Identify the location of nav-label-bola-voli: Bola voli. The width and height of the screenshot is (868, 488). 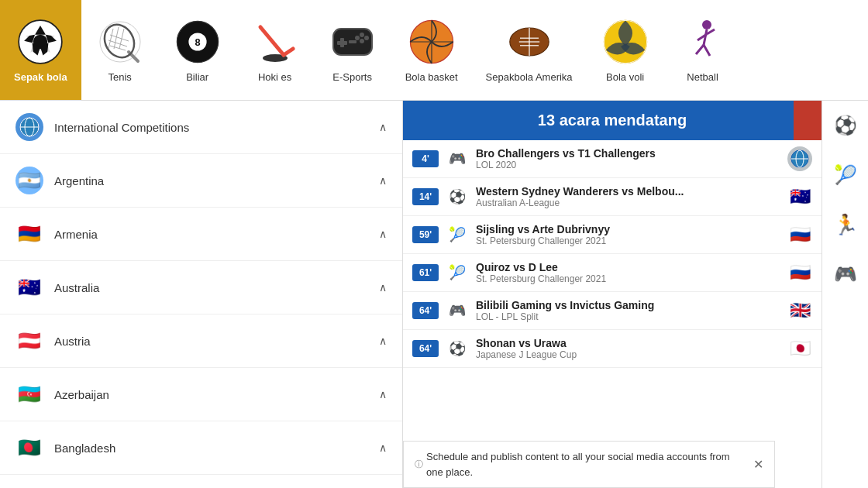
(625, 77).